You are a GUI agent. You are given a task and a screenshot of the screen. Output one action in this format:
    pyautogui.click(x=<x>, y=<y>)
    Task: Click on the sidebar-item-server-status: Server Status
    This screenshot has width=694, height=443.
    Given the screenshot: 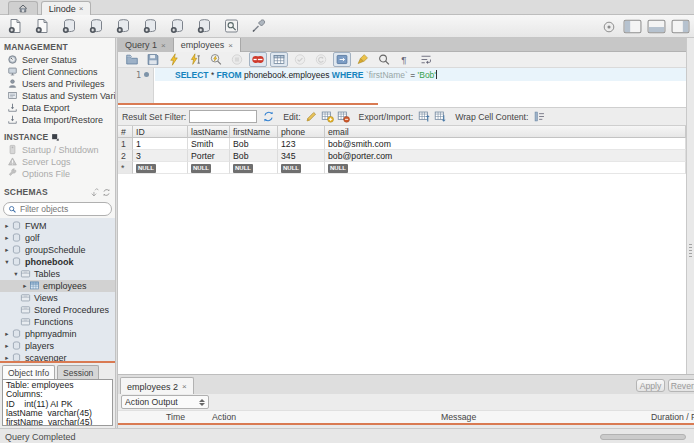 What is the action you would take?
    pyautogui.click(x=58, y=60)
    